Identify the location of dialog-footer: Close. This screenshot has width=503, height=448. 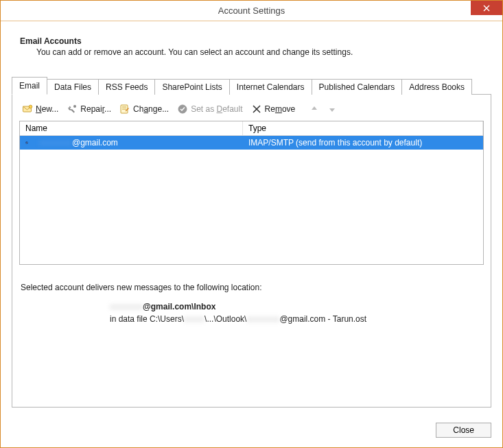
(251, 432).